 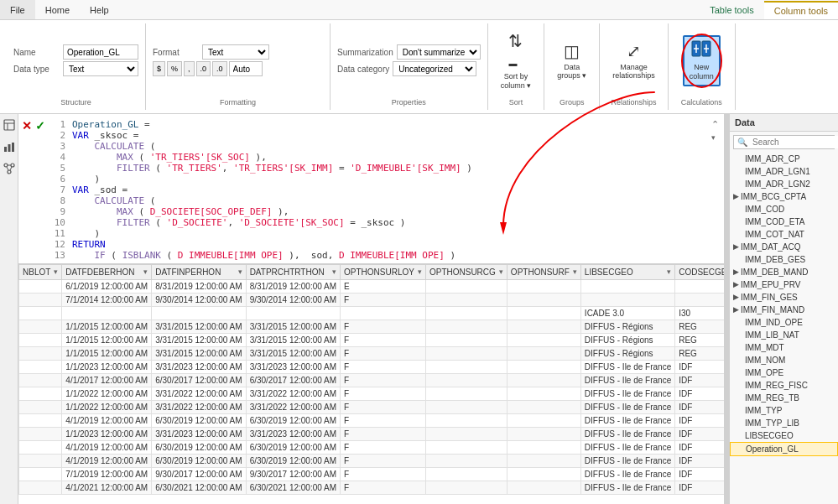 I want to click on table-cell: 1/1/2022 12:00:00 AM, so click(x=107, y=393).